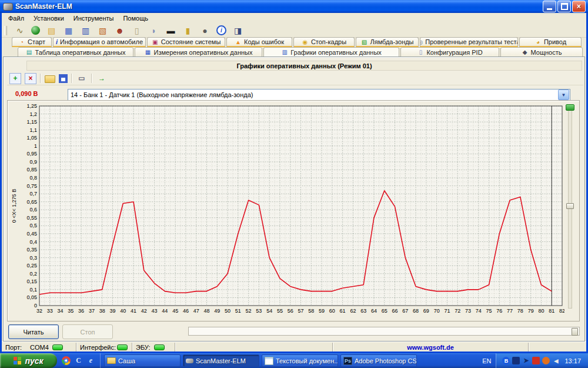  What do you see at coordinates (32, 122) in the screenshot?
I see `svg-text: 1,15` at bounding box center [32, 122].